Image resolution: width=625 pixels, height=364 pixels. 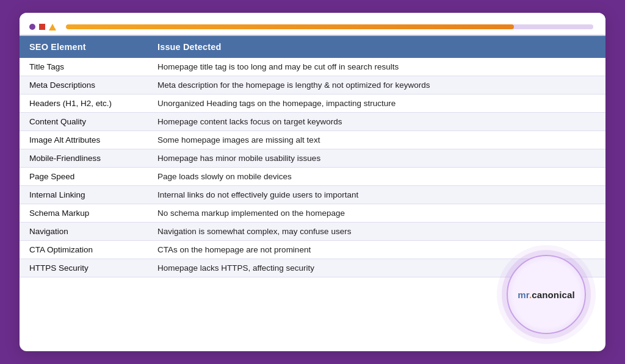 I want to click on table-row: Internal LinkingInternal links do not ef…, so click(x=312, y=195).